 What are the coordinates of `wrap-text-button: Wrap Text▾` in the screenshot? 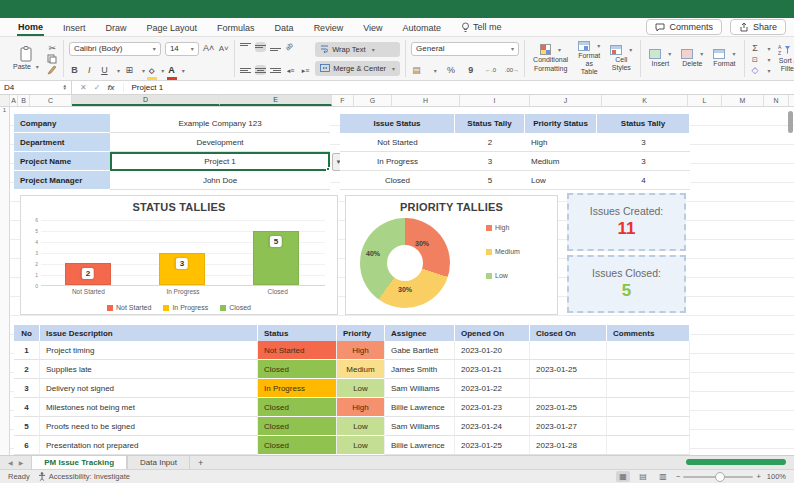 It's located at (358, 50).